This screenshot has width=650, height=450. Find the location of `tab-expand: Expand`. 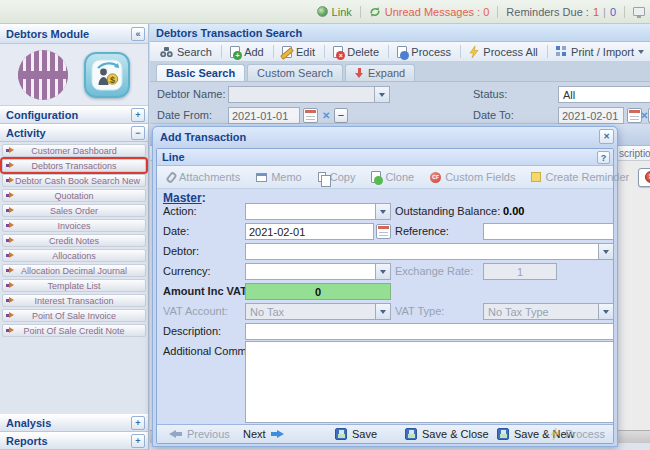

tab-expand: Expand is located at coordinates (380, 72).